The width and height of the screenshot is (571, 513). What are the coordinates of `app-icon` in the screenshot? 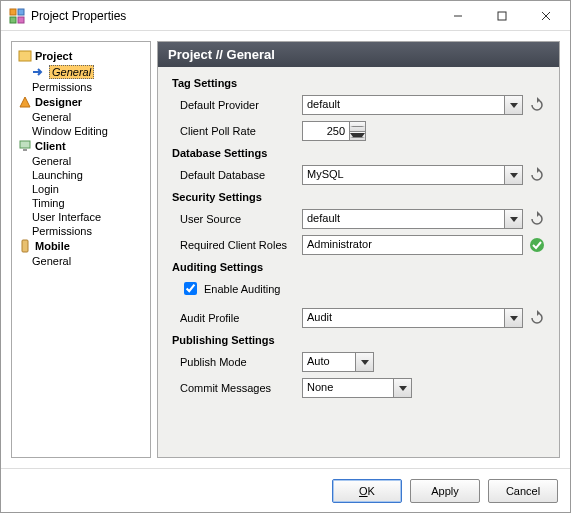 It's located at (17, 16).